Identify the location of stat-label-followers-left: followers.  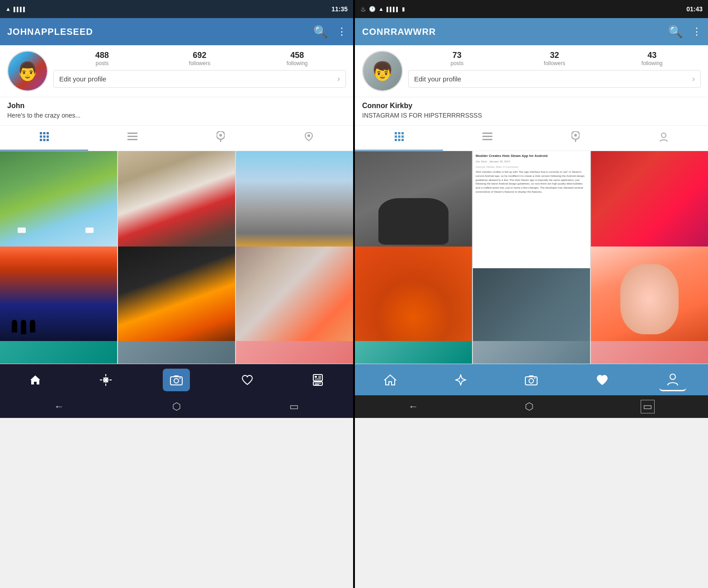
(200, 63).